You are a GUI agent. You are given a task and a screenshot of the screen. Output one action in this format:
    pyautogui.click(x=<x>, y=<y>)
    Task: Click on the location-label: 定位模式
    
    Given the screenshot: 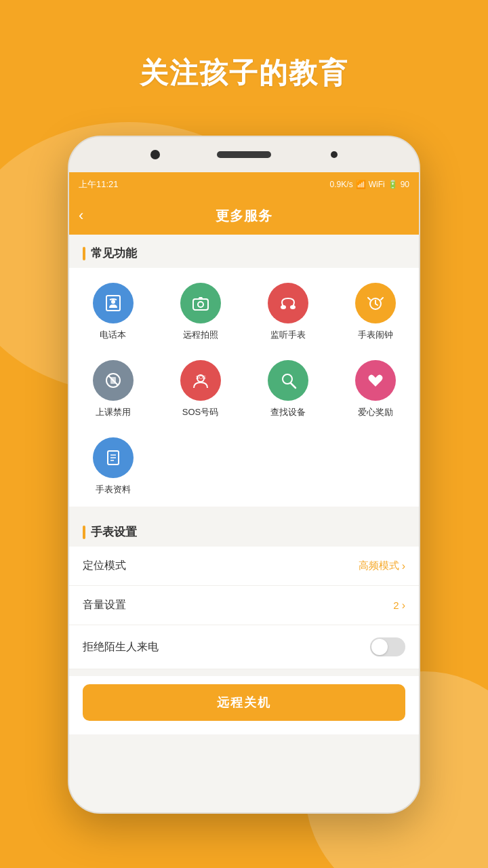 What is the action you would take?
    pyautogui.click(x=104, y=566)
    